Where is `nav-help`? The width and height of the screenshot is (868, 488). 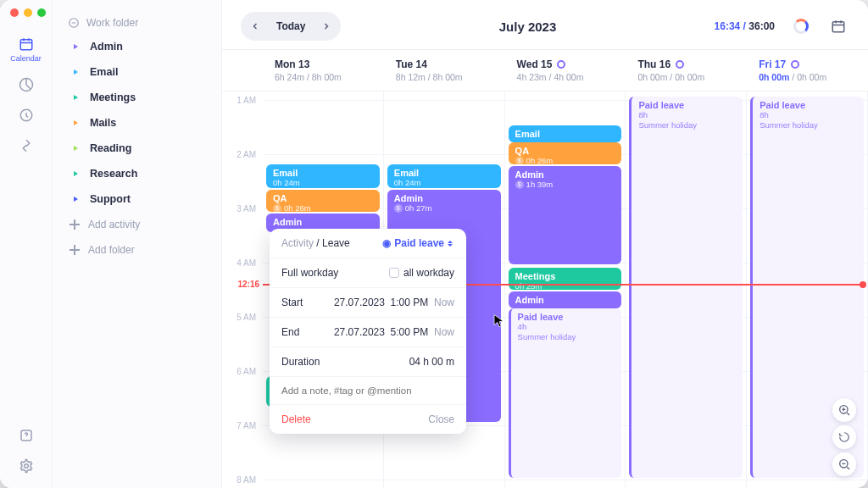
nav-help is located at coordinates (26, 435).